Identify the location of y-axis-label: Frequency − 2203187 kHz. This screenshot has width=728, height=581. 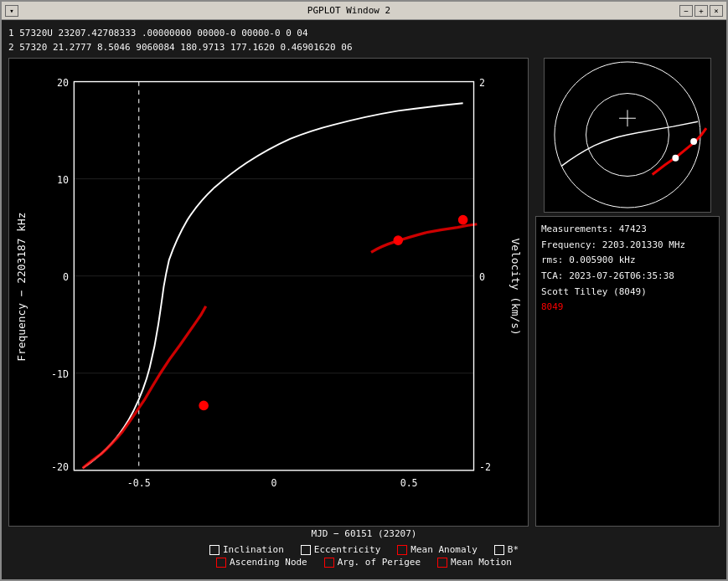
(22, 286).